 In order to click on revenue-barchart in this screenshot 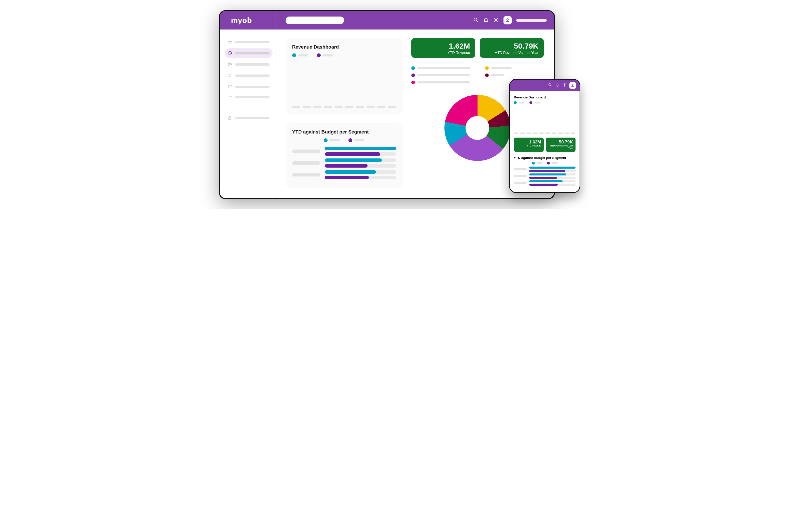, I will do `click(344, 81)`.